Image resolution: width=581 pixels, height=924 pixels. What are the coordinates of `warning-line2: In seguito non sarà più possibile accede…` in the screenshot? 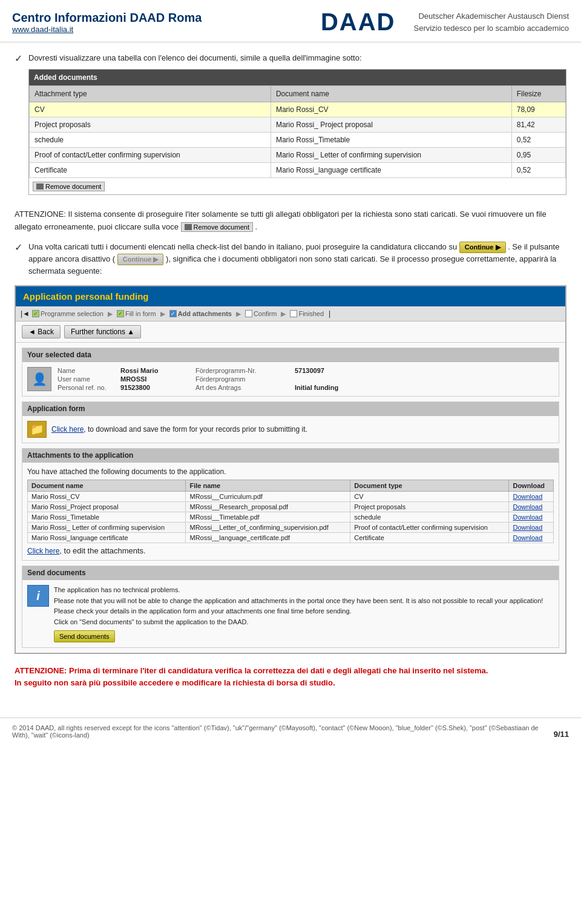 It's located at (290, 683).